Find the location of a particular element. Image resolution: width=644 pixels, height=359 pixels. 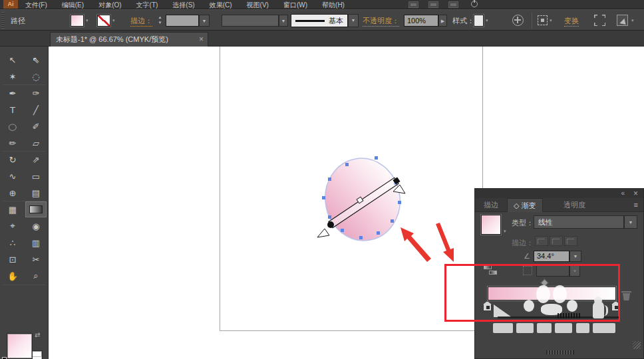

graphic-style-swatch is located at coordinates (479, 21).